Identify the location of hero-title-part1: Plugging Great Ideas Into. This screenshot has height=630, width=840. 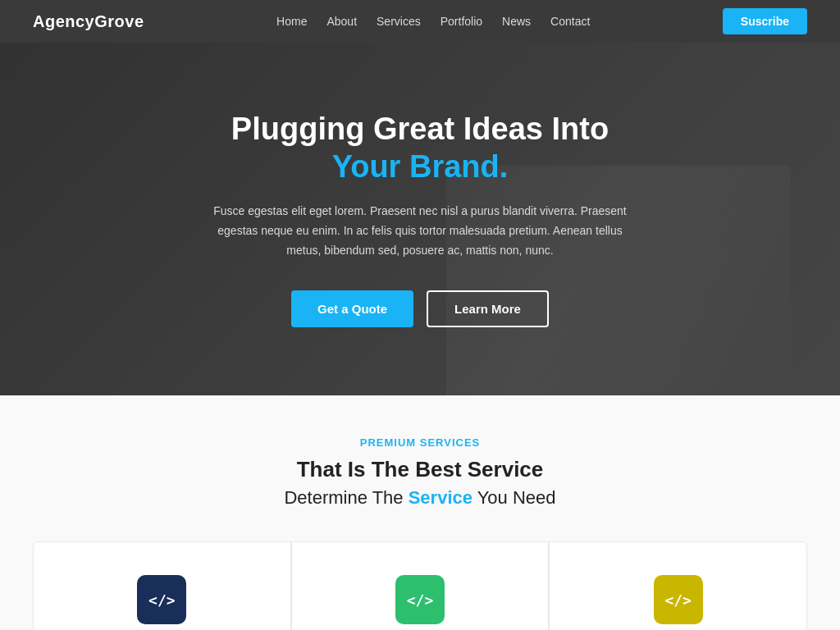
(420, 129).